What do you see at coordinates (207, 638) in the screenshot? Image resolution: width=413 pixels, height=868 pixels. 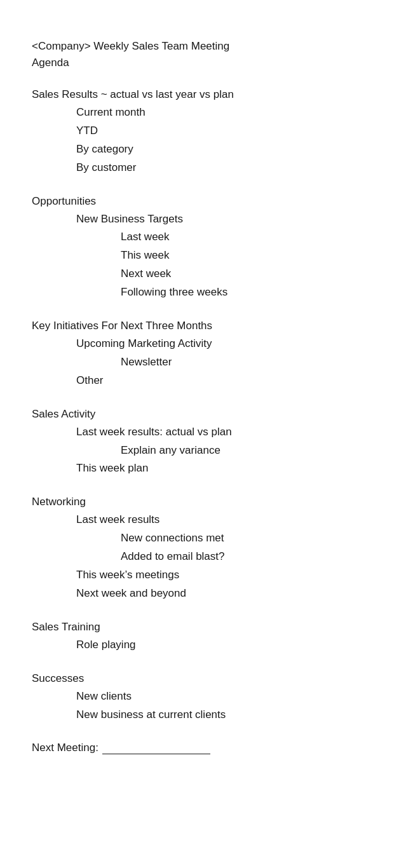 I see `section-sales-training: Sales TrainingRole playing` at bounding box center [207, 638].